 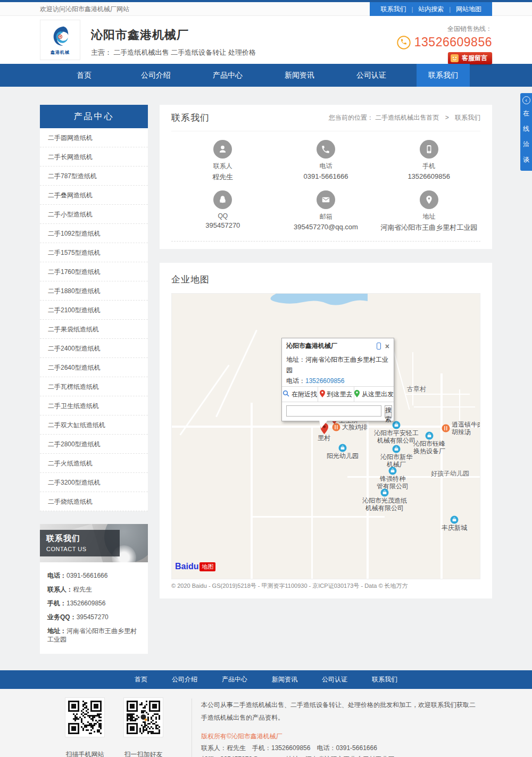 I want to click on company-logo: 鑫港机械, so click(x=60, y=40).